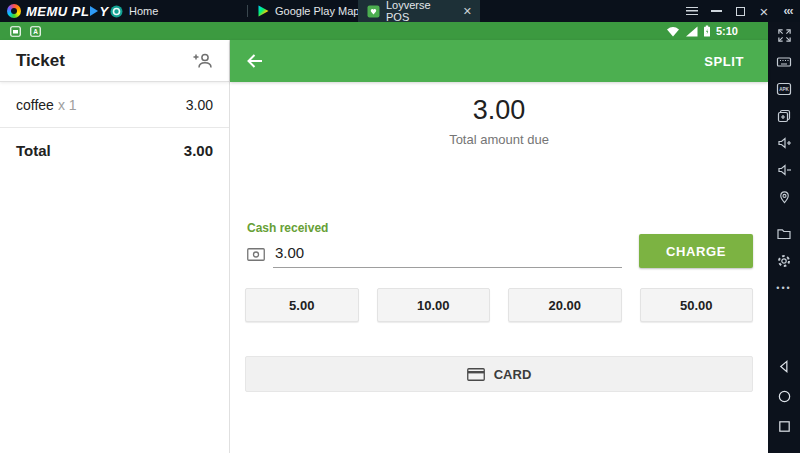 The height and width of the screenshot is (453, 800). Describe the element at coordinates (36, 32) in the screenshot. I see `notification-a-icon: A` at that location.